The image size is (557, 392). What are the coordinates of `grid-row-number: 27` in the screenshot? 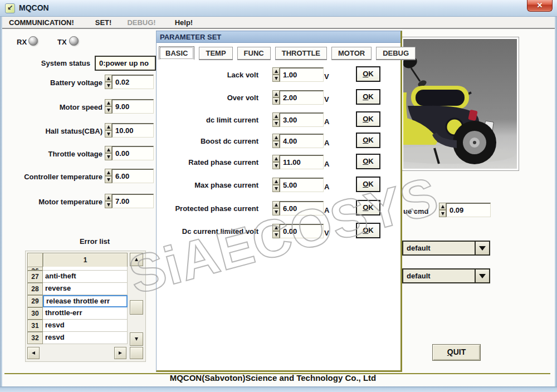 It's located at (35, 277).